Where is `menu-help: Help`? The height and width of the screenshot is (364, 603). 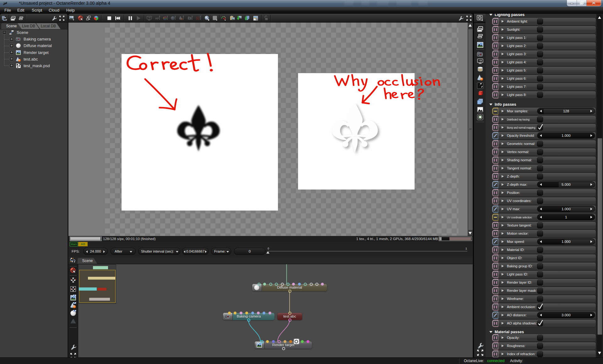 menu-help: Help is located at coordinates (70, 10).